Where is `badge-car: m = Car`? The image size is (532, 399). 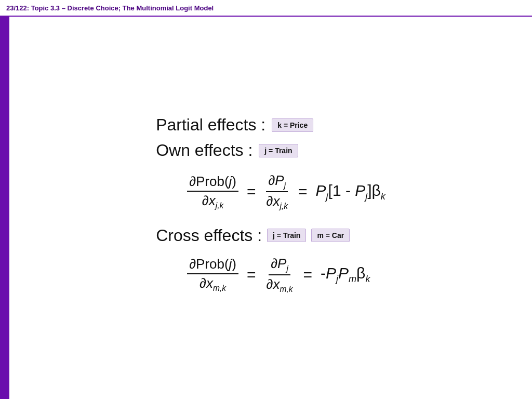 badge-car: m = Car is located at coordinates (330, 235).